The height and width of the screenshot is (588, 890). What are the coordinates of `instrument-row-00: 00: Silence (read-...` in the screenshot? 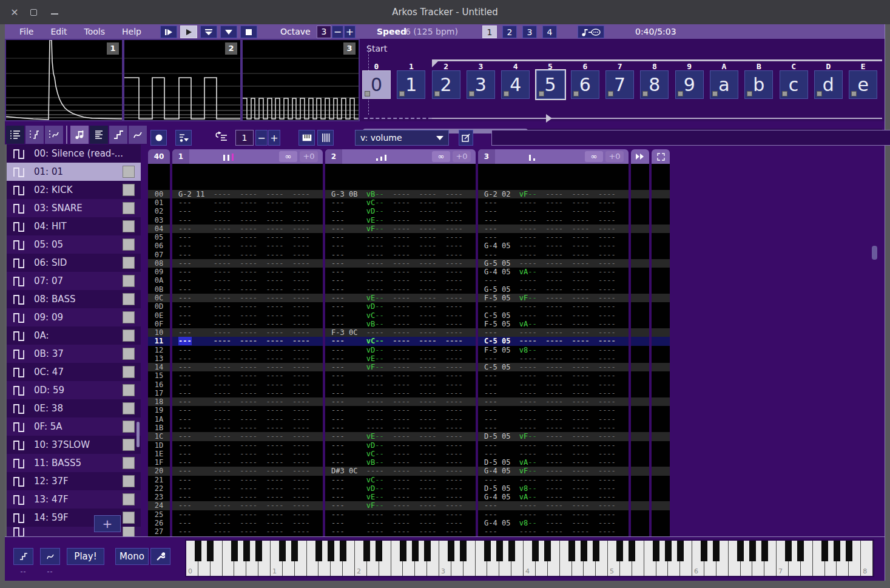 It's located at (73, 154).